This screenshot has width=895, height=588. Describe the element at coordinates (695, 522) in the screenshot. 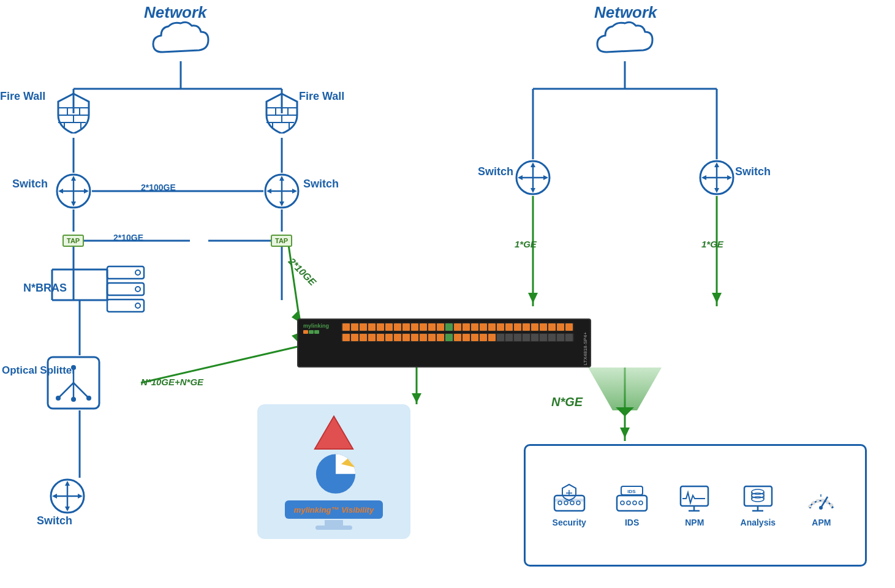

I see `npm-label: NPM` at that location.